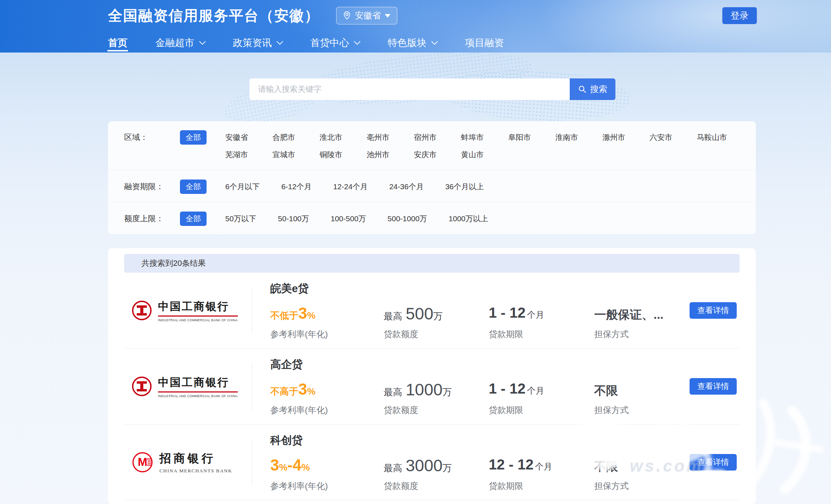 This screenshot has width=831, height=504. I want to click on stat-amount: 最高 500万贷款额度, so click(436, 323).